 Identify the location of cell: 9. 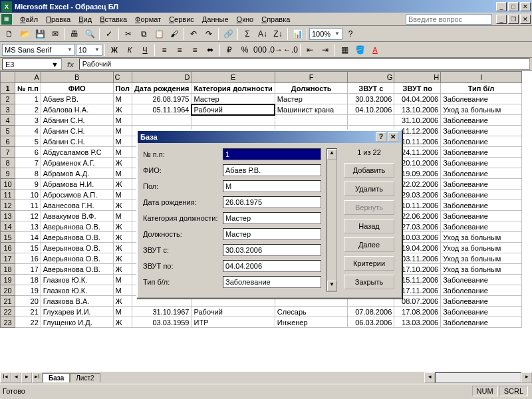
(28, 184).